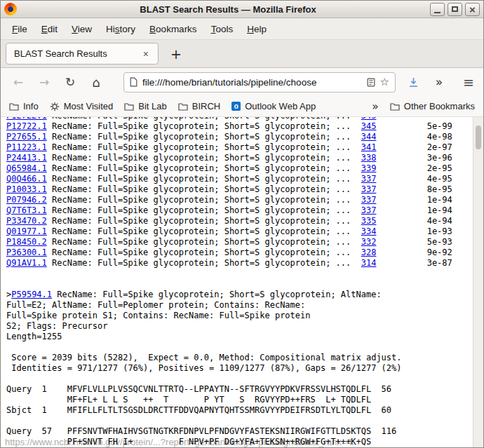  Describe the element at coordinates (176, 54) in the screenshot. I see `new-tab-button: +` at that location.